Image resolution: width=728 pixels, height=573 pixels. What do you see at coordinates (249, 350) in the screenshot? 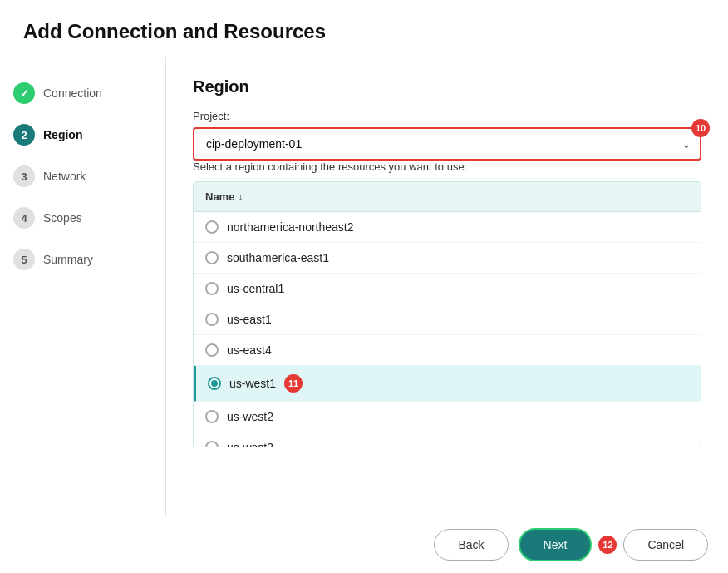
I see `region-label: us-east4` at bounding box center [249, 350].